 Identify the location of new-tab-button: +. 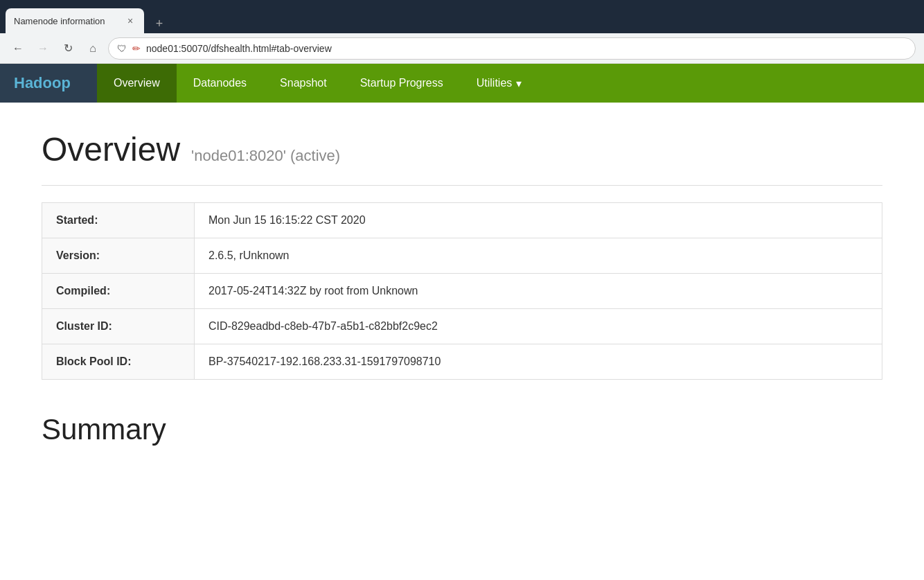
(159, 24).